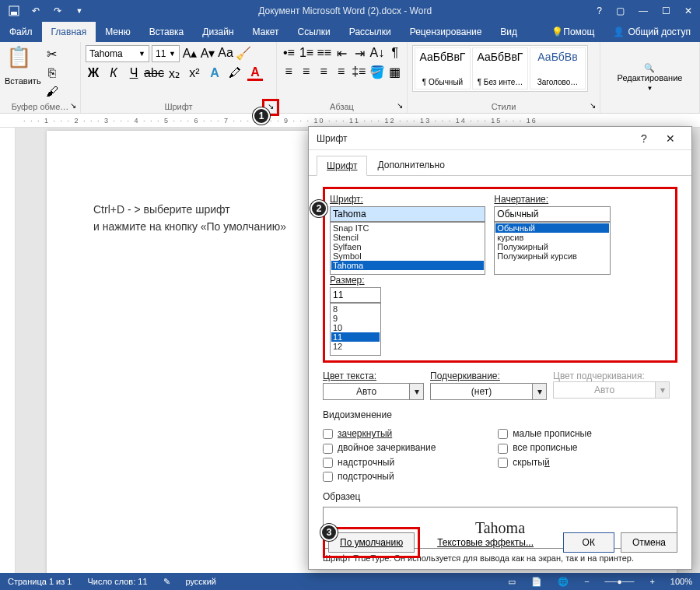  Describe the element at coordinates (190, 53) in the screenshot. I see `increase-font-icon: A▴` at that location.